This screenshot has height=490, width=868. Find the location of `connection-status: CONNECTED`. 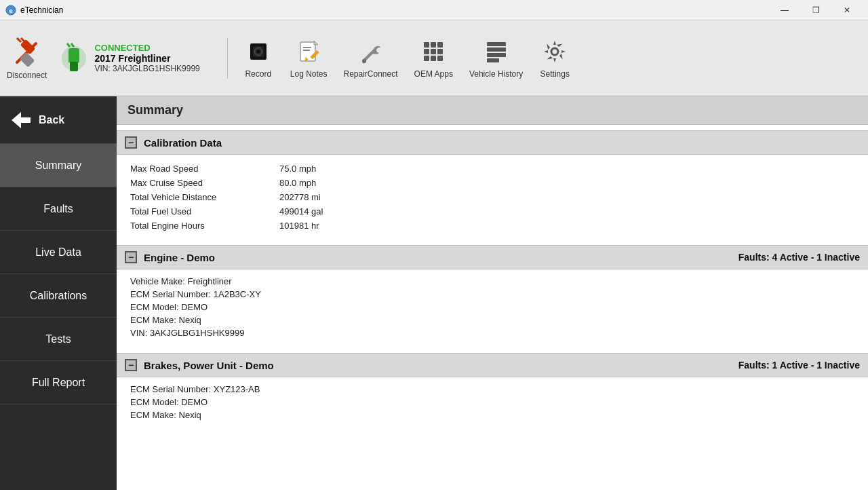

connection-status: CONNECTED is located at coordinates (146, 48).